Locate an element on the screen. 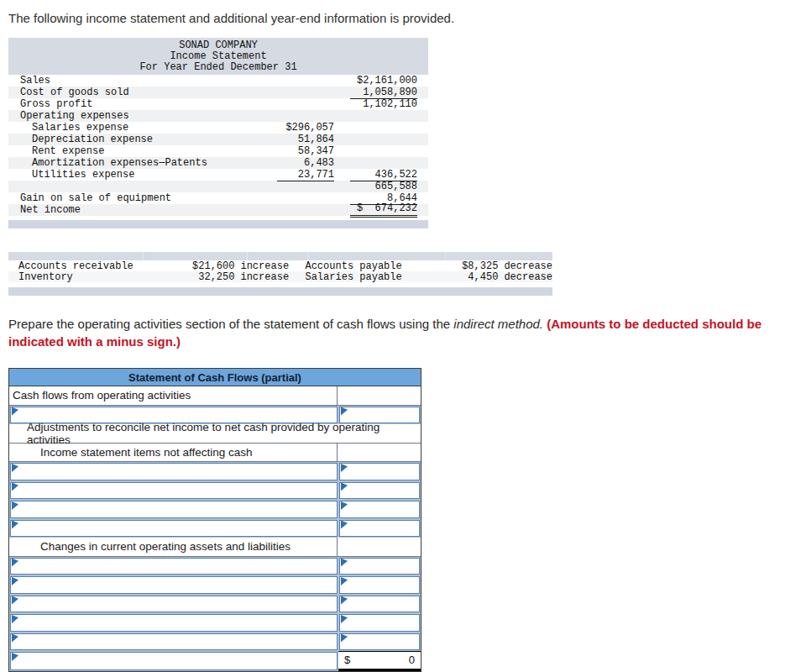 This screenshot has height=672, width=801. table-row: Utilities expense23,771436,522 is located at coordinates (218, 175).